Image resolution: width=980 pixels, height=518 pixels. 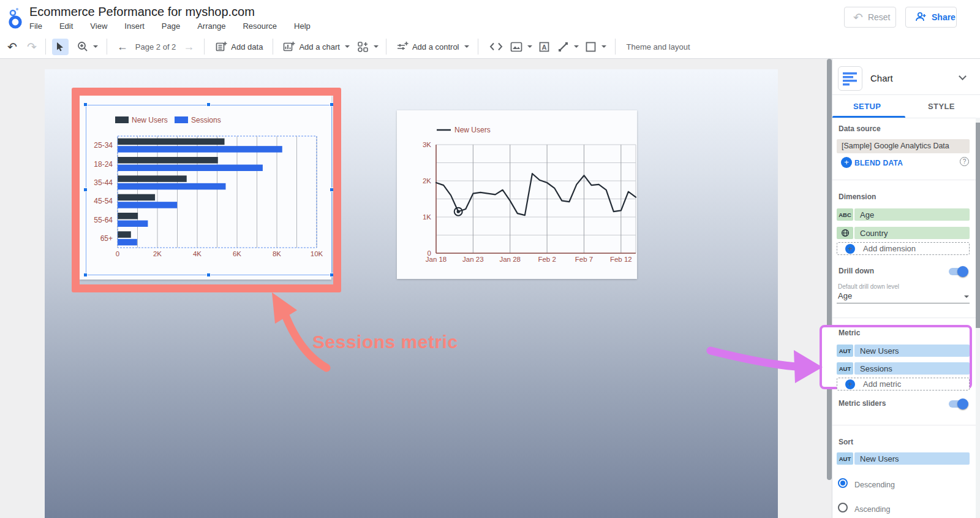 I want to click on share-button: Share, so click(x=931, y=17).